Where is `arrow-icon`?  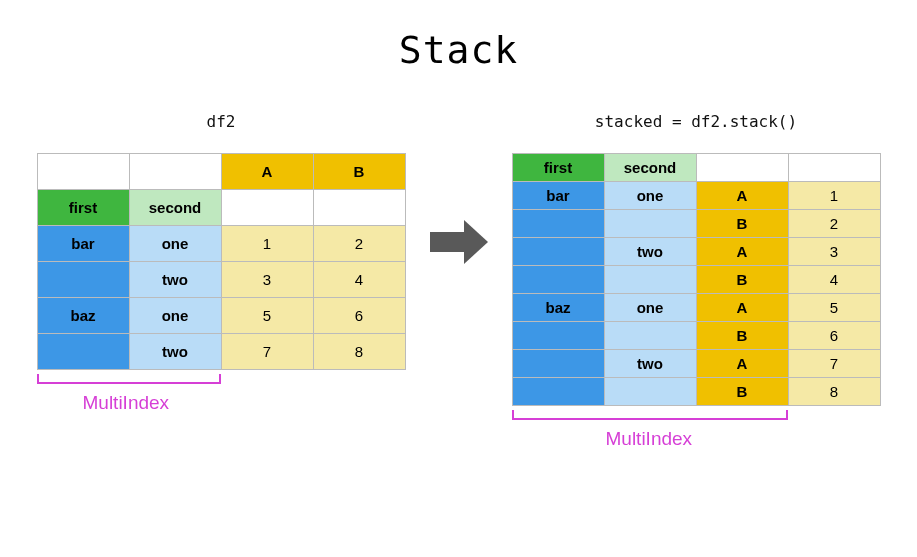
arrow-icon is located at coordinates (459, 242).